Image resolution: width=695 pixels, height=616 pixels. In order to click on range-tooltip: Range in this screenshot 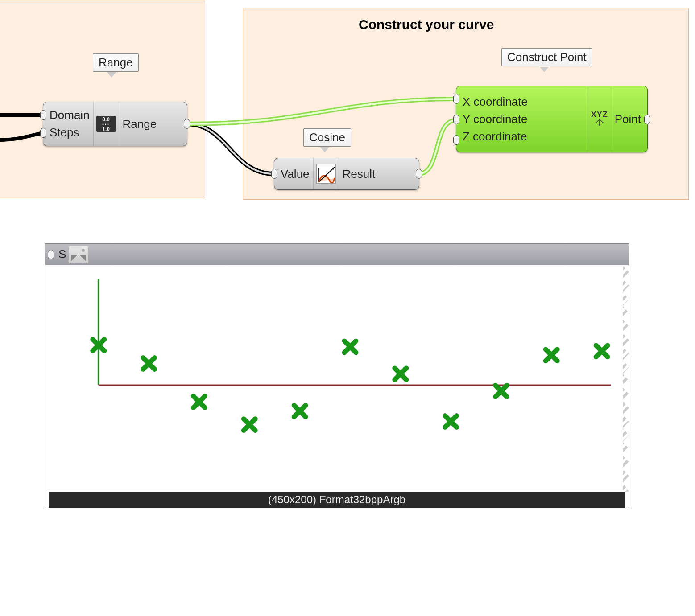, I will do `click(116, 62)`.